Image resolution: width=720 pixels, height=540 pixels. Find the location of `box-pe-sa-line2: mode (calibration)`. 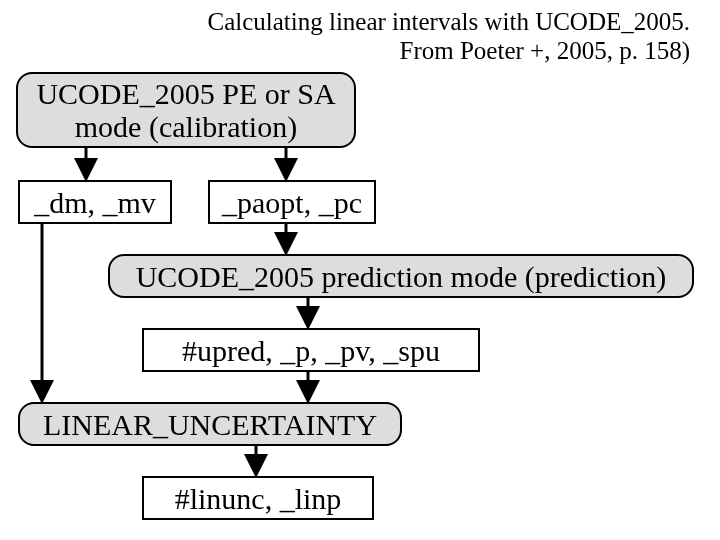

box-pe-sa-line2: mode (calibration) is located at coordinates (186, 126).